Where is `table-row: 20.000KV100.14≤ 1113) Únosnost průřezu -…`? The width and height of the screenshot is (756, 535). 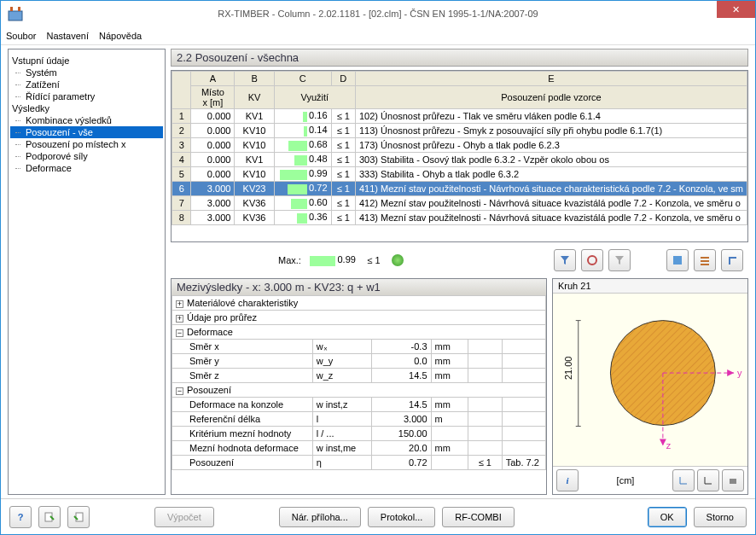 table-row: 20.000KV100.14≤ 1113) Únosnost průřezu -… is located at coordinates (460, 131).